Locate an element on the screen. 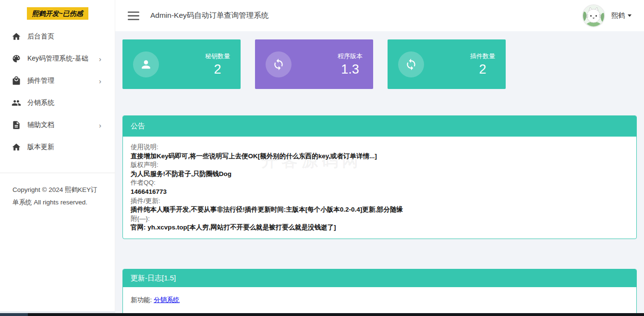 The image size is (644, 316). page-title: Admin-Key码自动订单查询管理系统 is located at coordinates (209, 15).